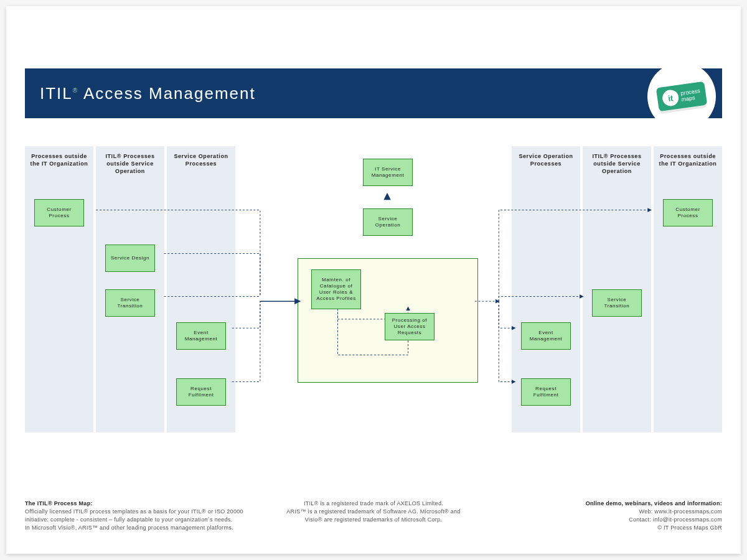 Image resolution: width=747 pixels, height=560 pixels. I want to click on column-right-1: Processes outside the IT Organization, so click(688, 289).